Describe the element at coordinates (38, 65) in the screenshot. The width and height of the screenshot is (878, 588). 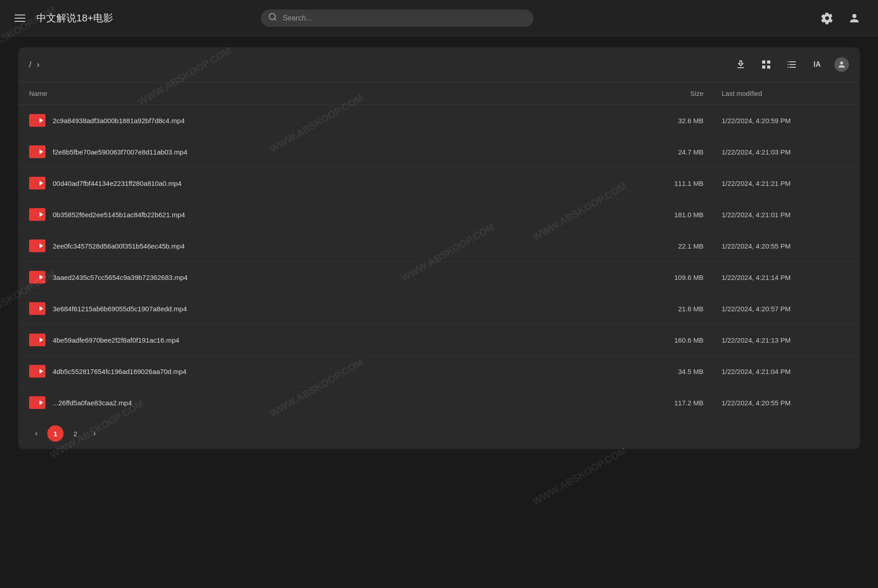
I see `breadcrumb-arrow: ›` at that location.